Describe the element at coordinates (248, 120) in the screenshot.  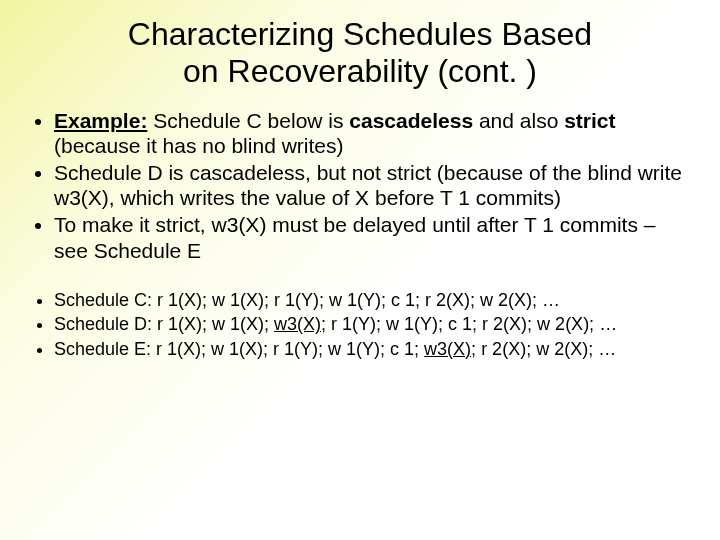
I see `bullet-1-text-a: Schedule C below is` at that location.